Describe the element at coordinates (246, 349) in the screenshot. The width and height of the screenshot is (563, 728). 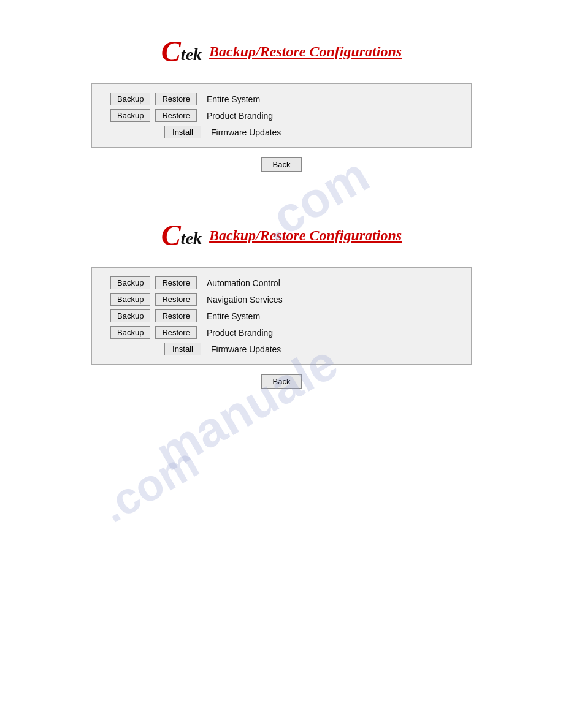
I see `firmware-updates-2-label: Firmware Updates` at that location.